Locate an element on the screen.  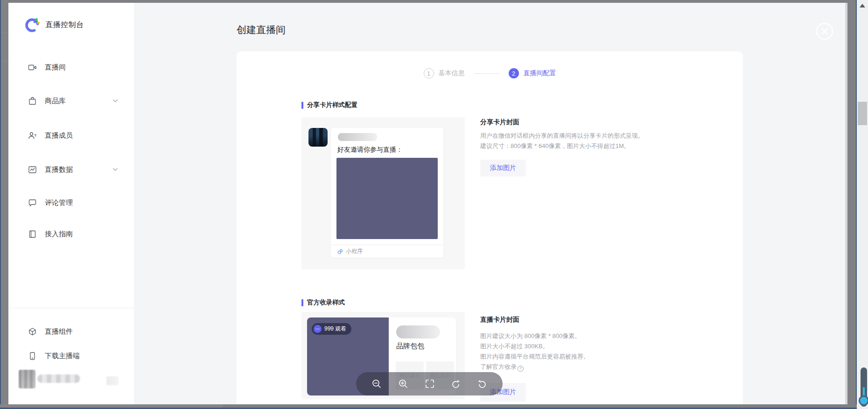
share-card-section-header: 分享卡片样式配置 is located at coordinates (329, 105).